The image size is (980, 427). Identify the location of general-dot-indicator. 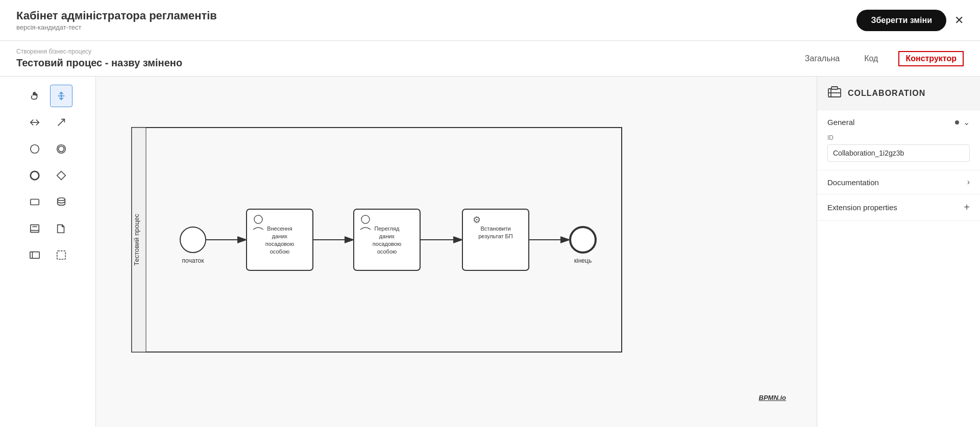
(957, 122).